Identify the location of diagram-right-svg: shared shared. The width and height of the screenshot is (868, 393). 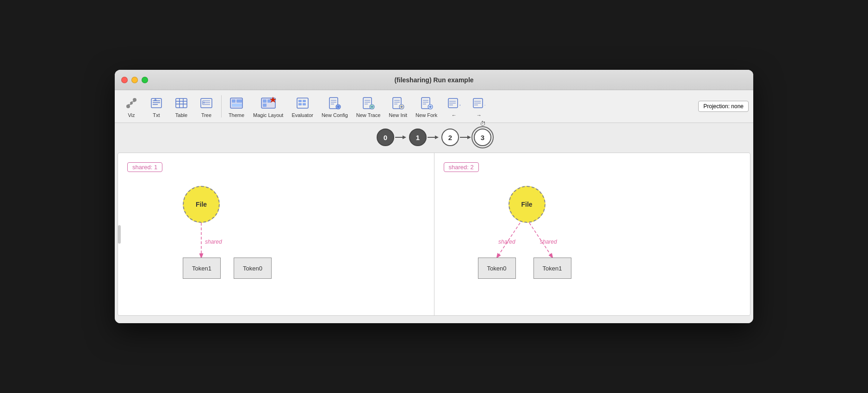
(592, 246).